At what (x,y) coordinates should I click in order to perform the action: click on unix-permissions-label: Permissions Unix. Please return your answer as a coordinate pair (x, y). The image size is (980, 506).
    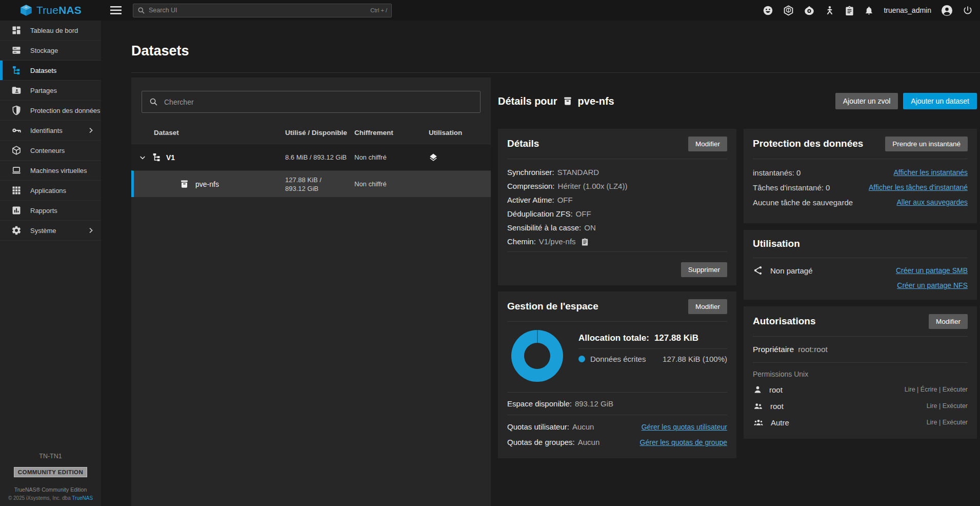
    Looking at the image, I should click on (861, 372).